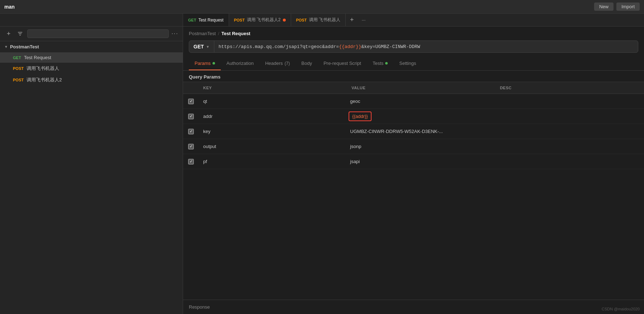 The width and height of the screenshot is (644, 314). Describe the element at coordinates (191, 88) in the screenshot. I see `col-checkbox-header` at that location.